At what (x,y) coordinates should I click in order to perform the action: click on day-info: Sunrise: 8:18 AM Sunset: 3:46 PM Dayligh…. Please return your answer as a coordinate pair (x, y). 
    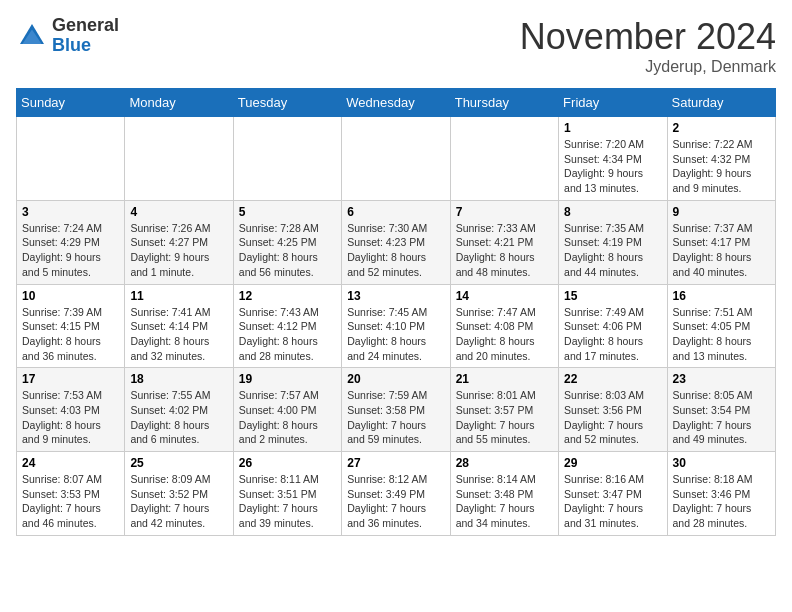
    Looking at the image, I should click on (722, 502).